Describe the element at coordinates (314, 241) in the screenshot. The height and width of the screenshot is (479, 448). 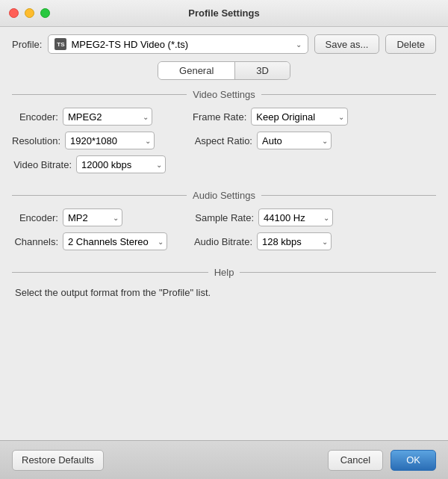
I see `audiobitrate-group: Audio Bitrate: 128 kbps ⌄` at that location.